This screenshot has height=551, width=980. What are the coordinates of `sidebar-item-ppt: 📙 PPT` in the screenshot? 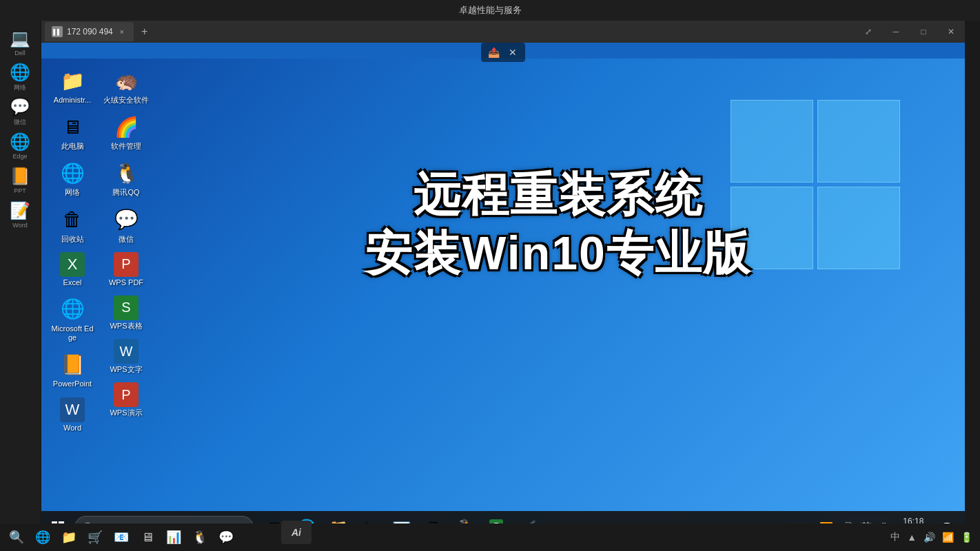 It's located at (20, 180).